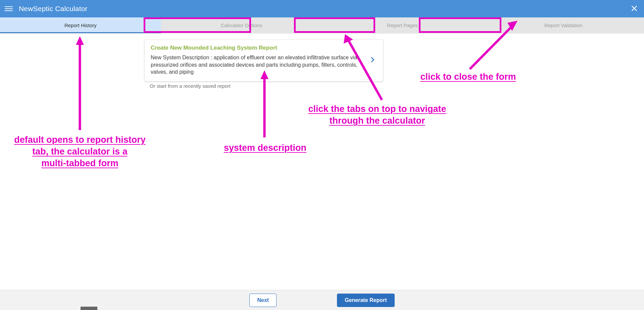 This screenshot has height=310, width=644. I want to click on tab-label: Calculator Options, so click(242, 25).